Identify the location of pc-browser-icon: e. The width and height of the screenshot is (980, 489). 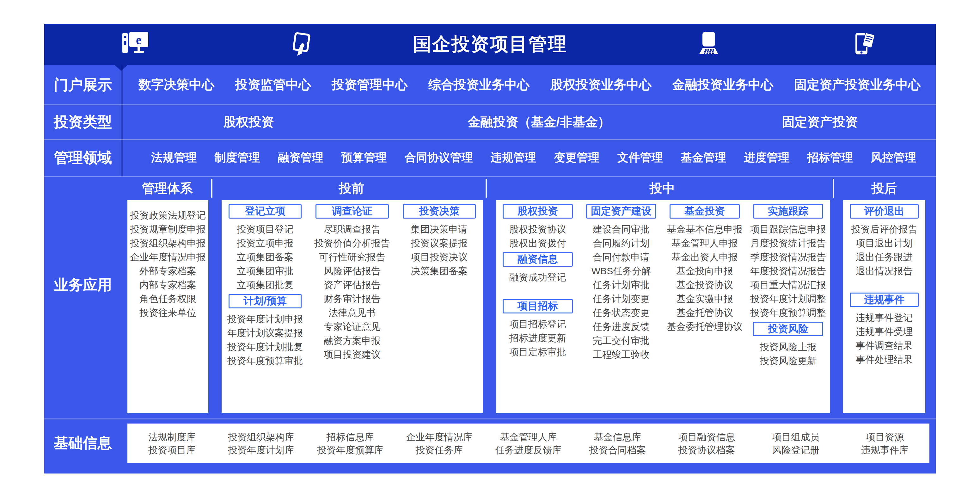
(136, 44).